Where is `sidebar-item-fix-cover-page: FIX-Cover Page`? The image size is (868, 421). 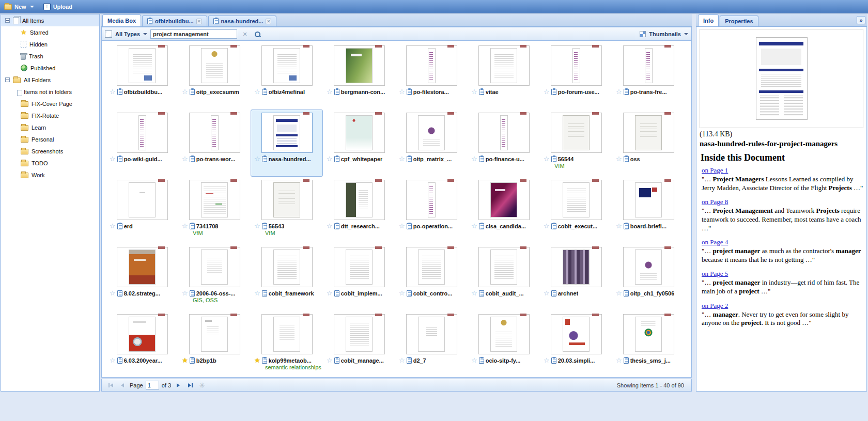
sidebar-item-fix-cover-page: FIX-Cover Page is located at coordinates (50, 103).